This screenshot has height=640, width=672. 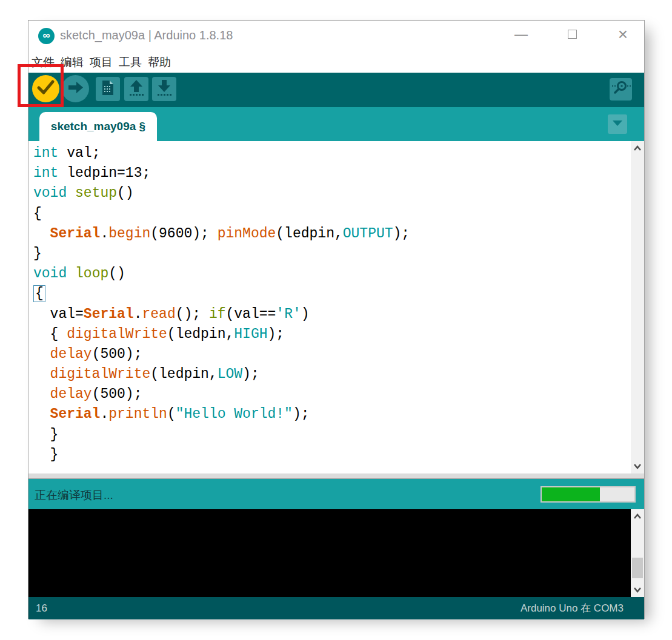 I want to click on console-scrollbar, so click(x=637, y=553).